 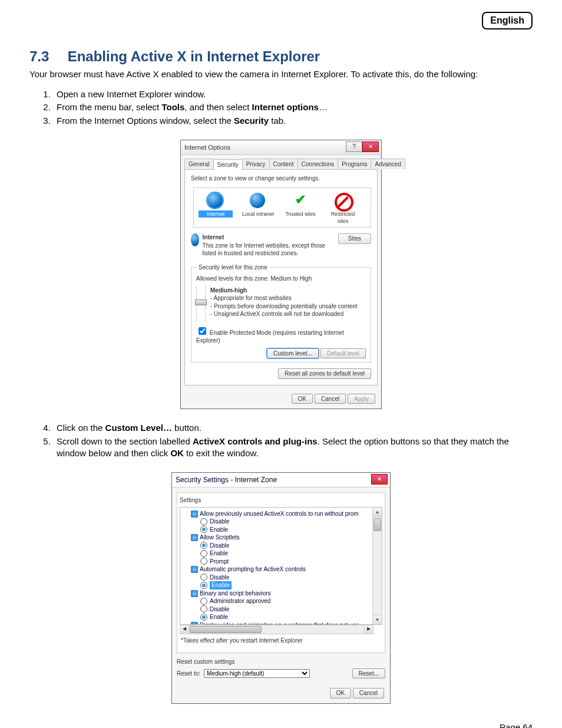 I want to click on restart-note: *Takes effect after you restart Internet…, so click(x=282, y=641).